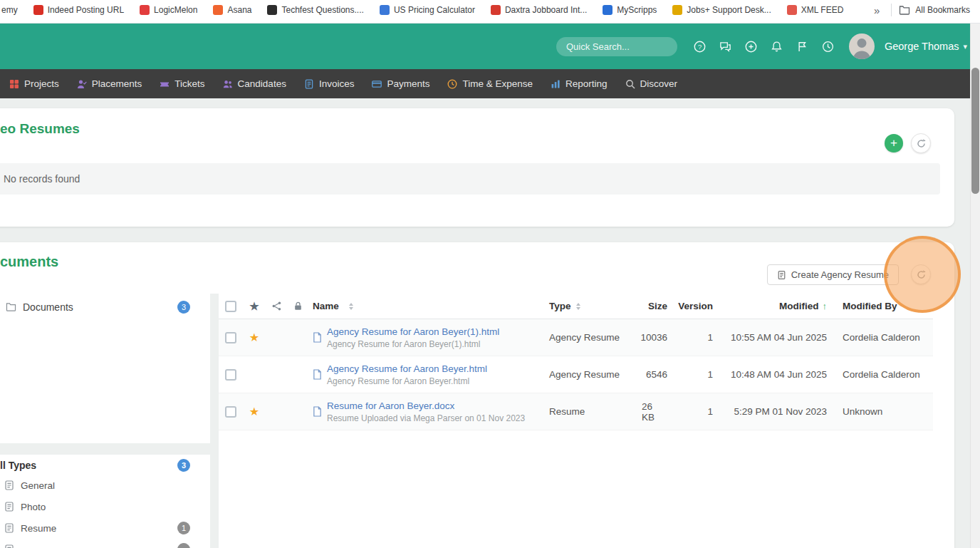 The image size is (980, 548). I want to click on quick-search, so click(617, 47).